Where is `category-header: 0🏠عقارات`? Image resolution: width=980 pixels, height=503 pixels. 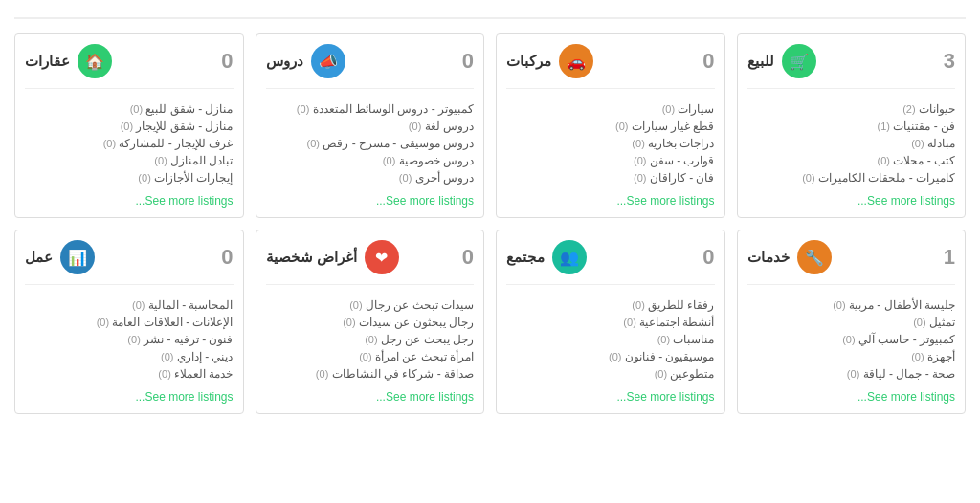 category-header: 0🏠عقارات is located at coordinates (129, 61).